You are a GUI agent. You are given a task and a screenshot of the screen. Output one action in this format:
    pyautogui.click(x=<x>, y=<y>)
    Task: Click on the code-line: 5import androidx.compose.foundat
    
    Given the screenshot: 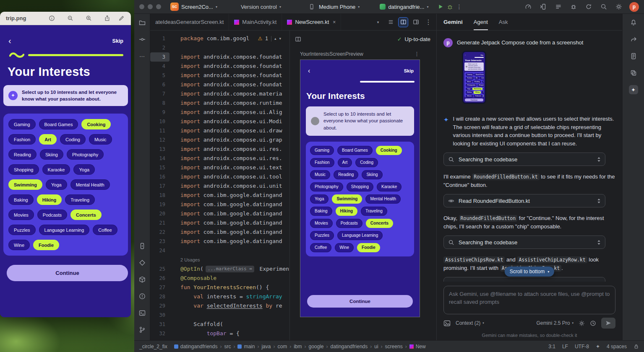 What is the action you would take?
    pyautogui.click(x=220, y=75)
    